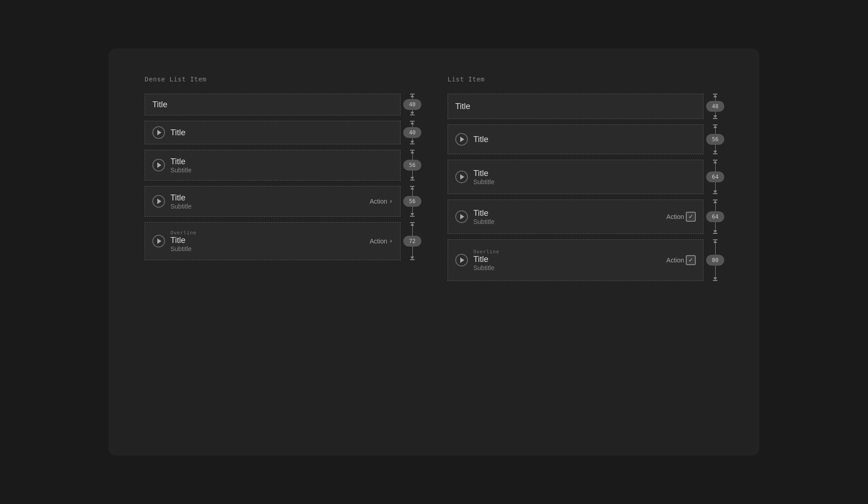 The image size is (868, 504). Describe the element at coordinates (273, 201) in the screenshot. I see `list-item-box-dense-4: TitleSubtitleAction›` at that location.